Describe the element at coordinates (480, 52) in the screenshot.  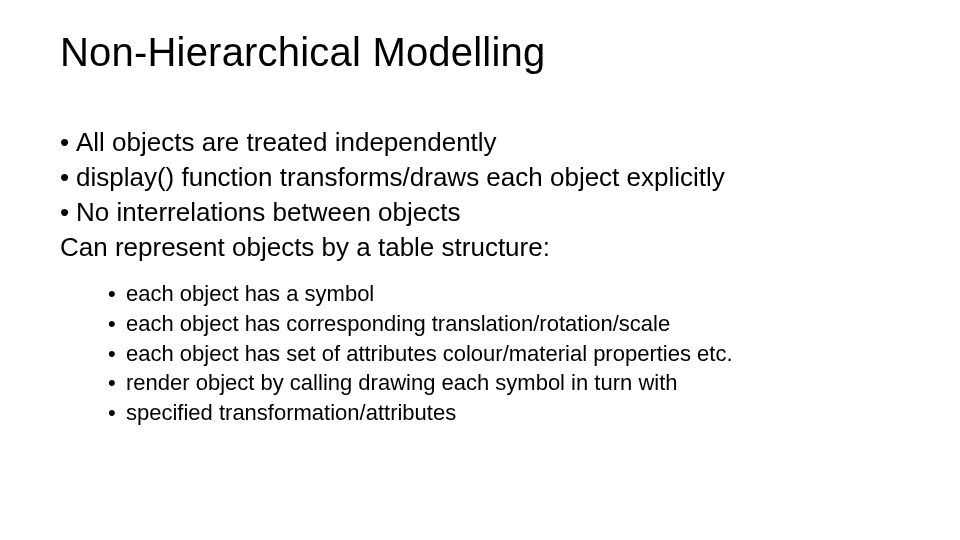
I see `slide-title: Non-Hierarchical Modelling` at that location.